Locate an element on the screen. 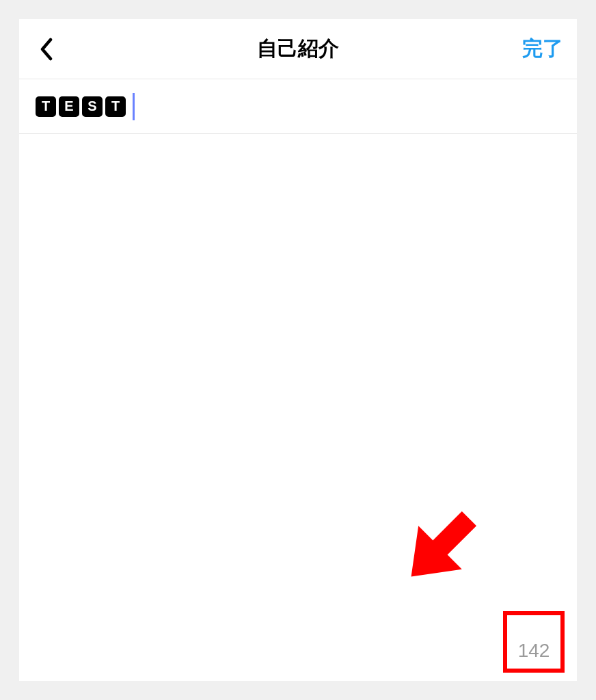 The height and width of the screenshot is (700, 596). done-button: 完了 is located at coordinates (543, 49).